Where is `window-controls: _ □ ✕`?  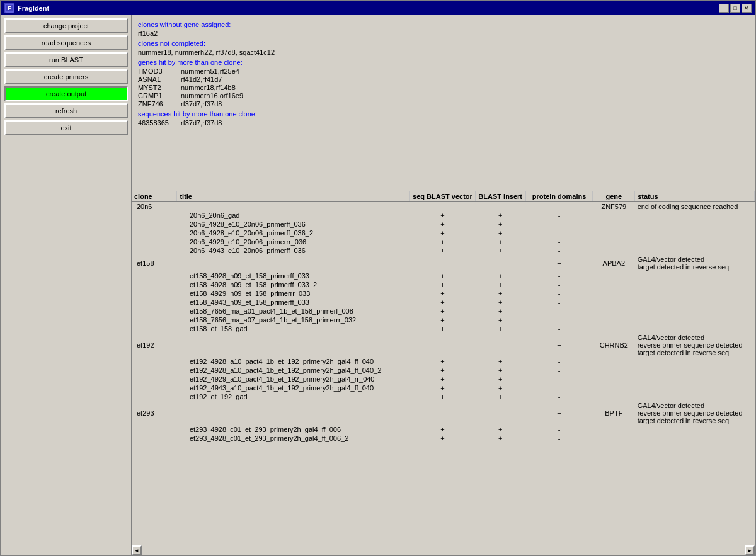
window-controls: _ □ ✕ is located at coordinates (735, 8).